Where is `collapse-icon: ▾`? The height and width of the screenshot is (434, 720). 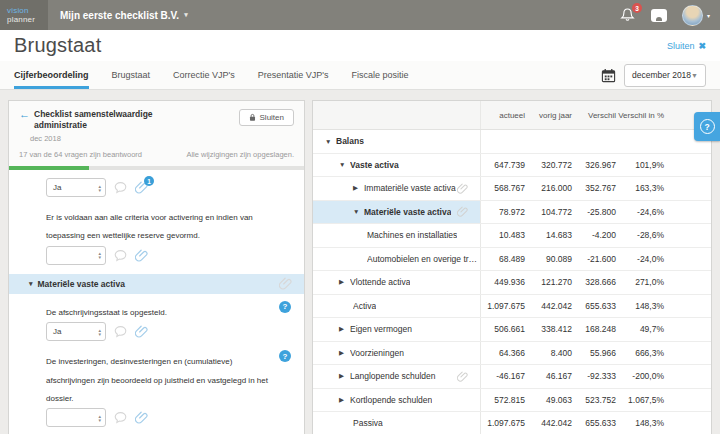
collapse-icon: ▾ is located at coordinates (31, 284).